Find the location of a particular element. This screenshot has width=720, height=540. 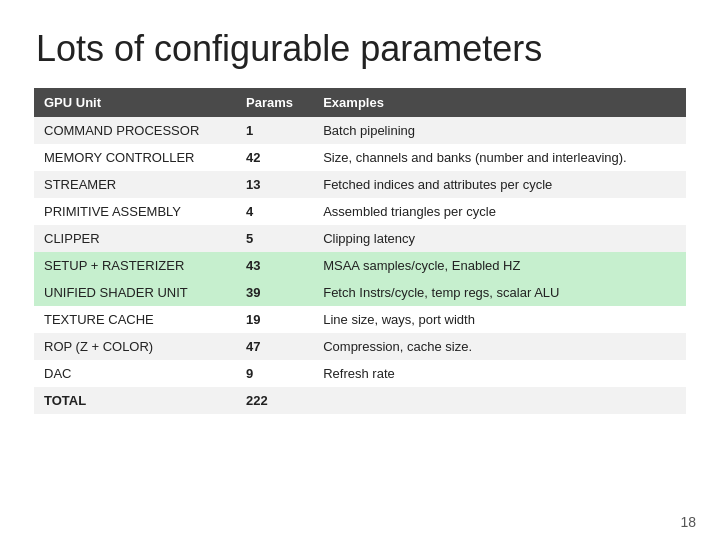

cell-unit: UNIFIED SHADER UNIT is located at coordinates (135, 292).